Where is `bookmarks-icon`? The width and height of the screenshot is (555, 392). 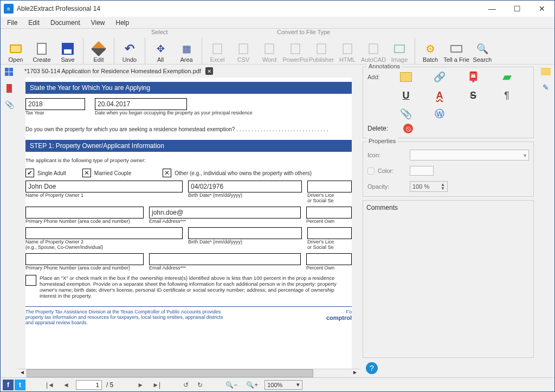
bookmarks-icon is located at coordinates (9, 88).